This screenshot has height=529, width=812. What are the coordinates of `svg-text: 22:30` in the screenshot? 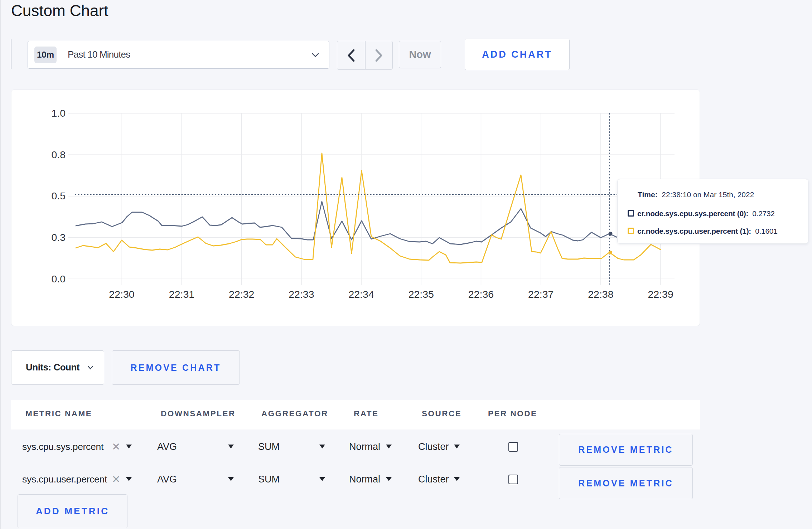 It's located at (122, 294).